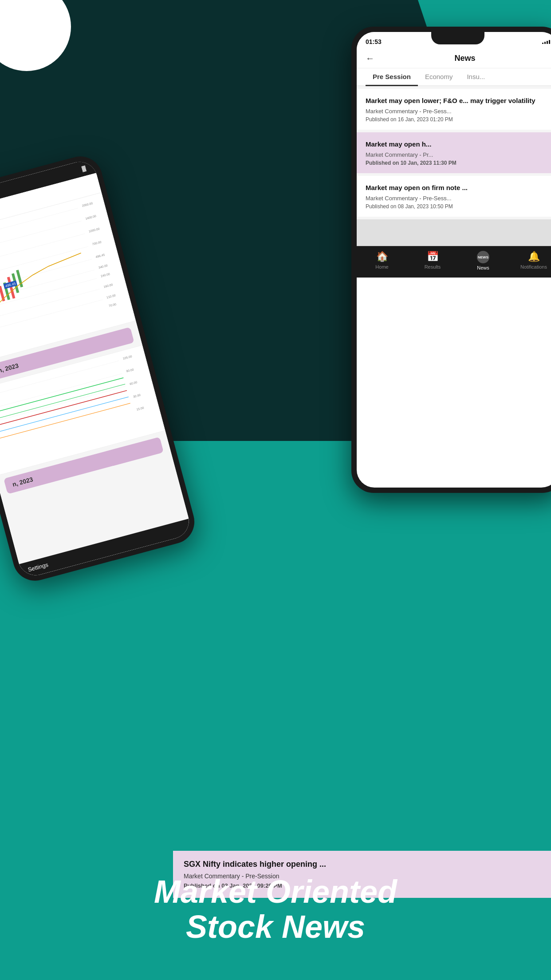  What do you see at coordinates (276, 909) in the screenshot?
I see `tagline-section: Market Oriented Stock News` at bounding box center [276, 909].